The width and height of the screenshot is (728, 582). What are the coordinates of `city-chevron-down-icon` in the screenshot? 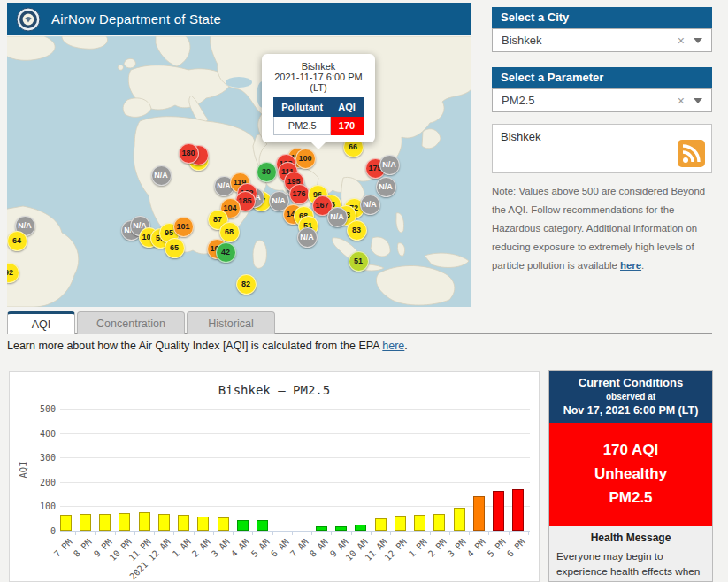 It's located at (698, 41).